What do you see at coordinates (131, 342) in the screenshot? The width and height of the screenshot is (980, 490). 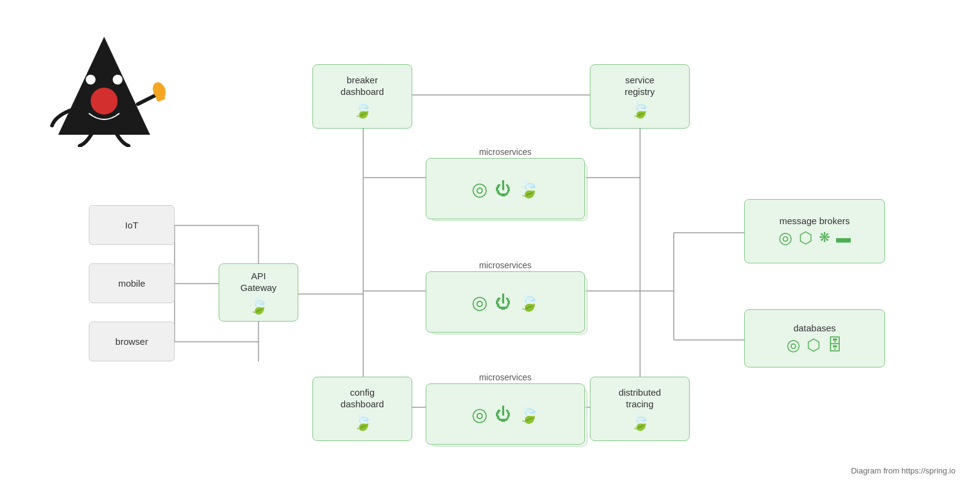 I see `browser-label: browser` at bounding box center [131, 342].